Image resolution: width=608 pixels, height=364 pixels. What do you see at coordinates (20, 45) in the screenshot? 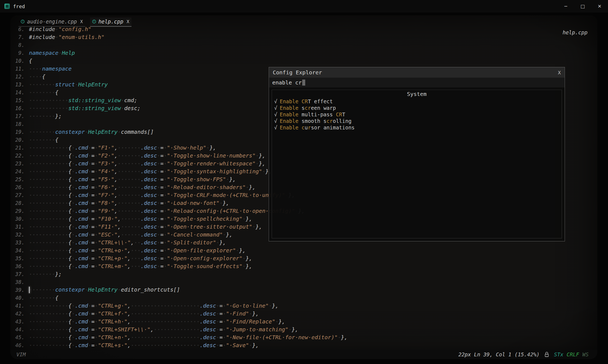
I see `line-number: 8.` at bounding box center [20, 45].